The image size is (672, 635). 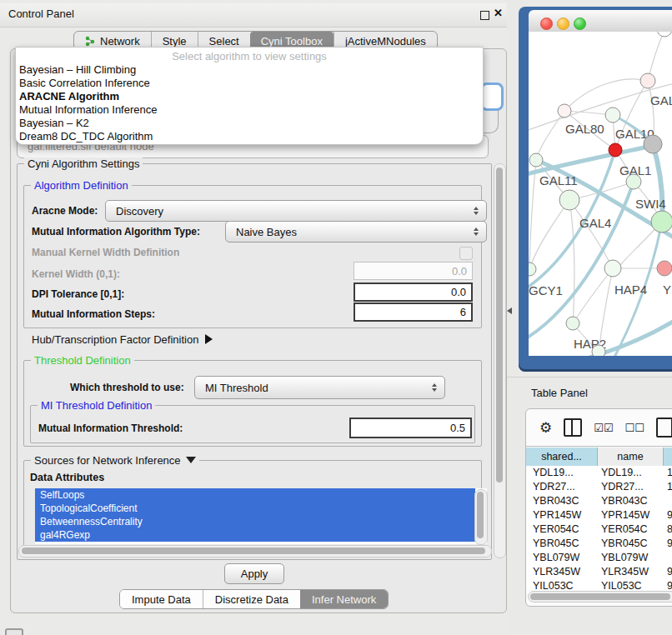 I want to click on bottom-tab-impute-data: Impute Data, so click(x=162, y=599).